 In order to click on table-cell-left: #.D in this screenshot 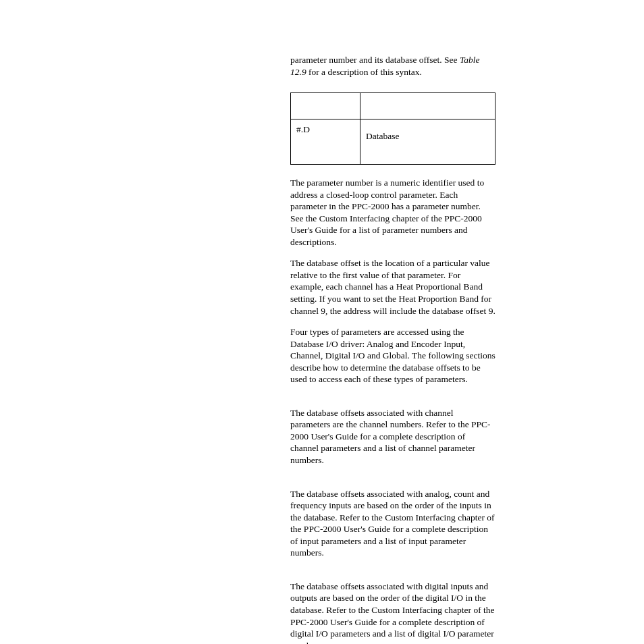, I will do `click(325, 142)`.